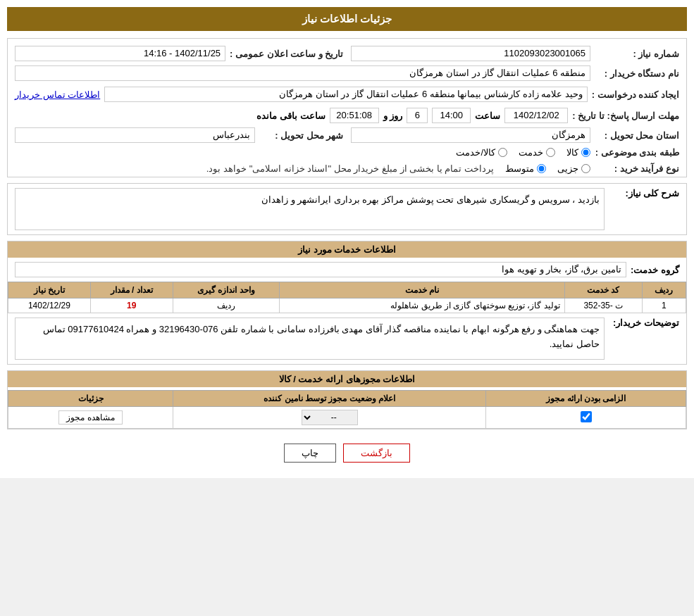 The width and height of the screenshot is (694, 616). Describe the element at coordinates (302, 135) in the screenshot. I see `city-label: شهر محل تحویل :` at that location.